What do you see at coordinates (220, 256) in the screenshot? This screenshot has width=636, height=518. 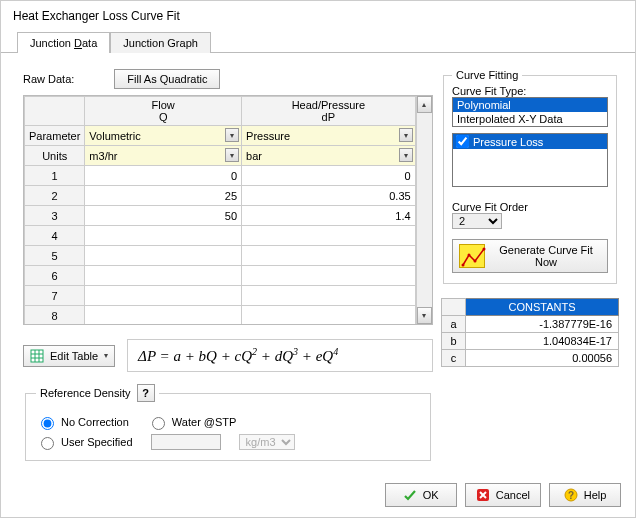 I see `table-row: 5` at bounding box center [220, 256].